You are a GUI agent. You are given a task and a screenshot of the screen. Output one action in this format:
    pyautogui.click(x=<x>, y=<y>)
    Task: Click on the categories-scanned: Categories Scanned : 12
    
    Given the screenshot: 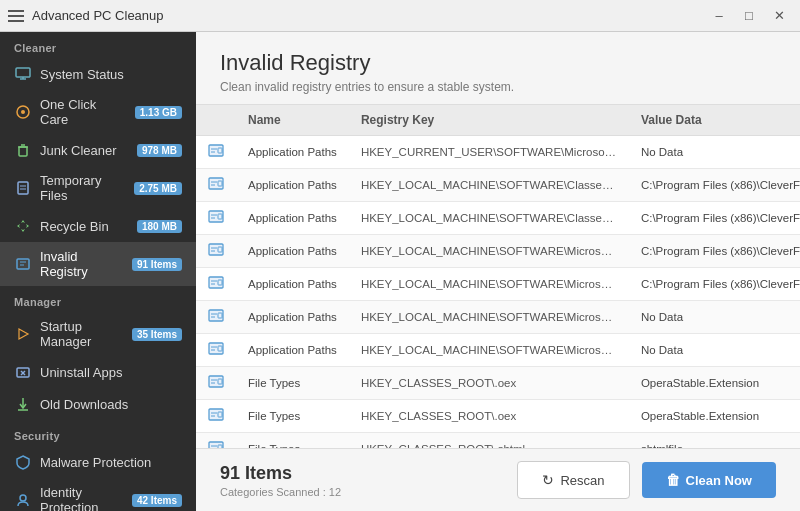 What is the action you would take?
    pyautogui.click(x=280, y=492)
    